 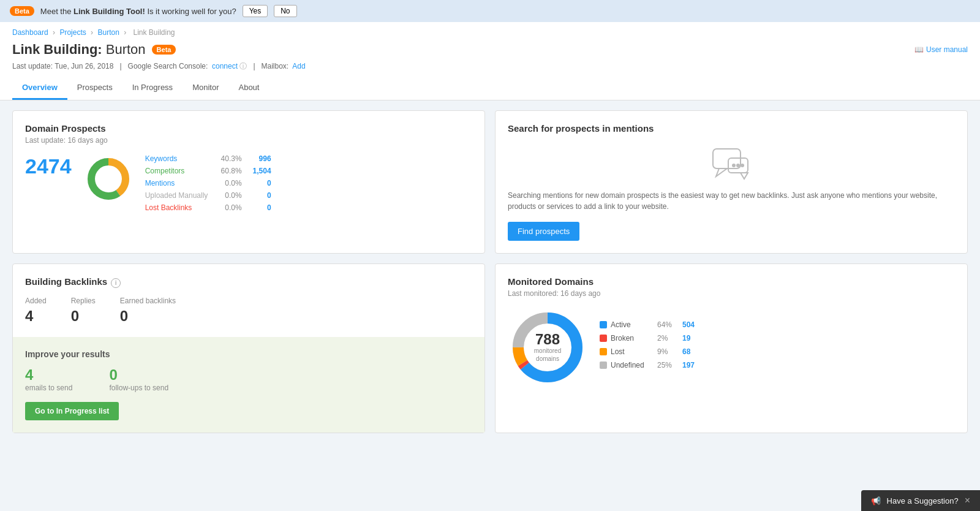 I want to click on added-stat: Added 4, so click(x=36, y=311).